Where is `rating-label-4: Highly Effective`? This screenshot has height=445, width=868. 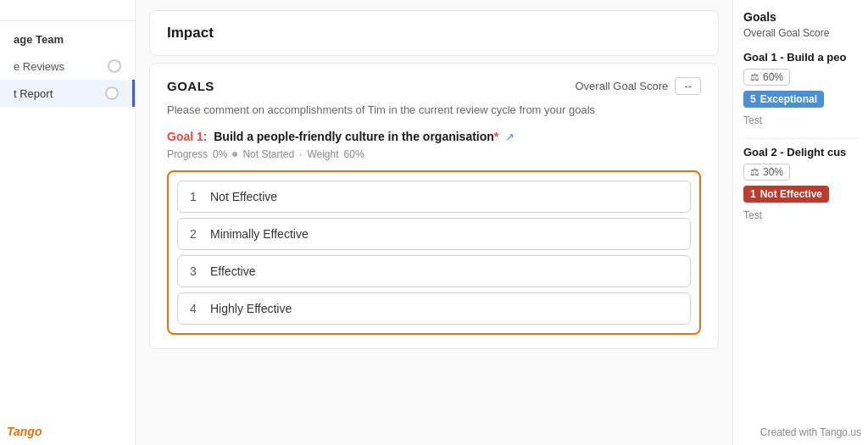 rating-label-4: Highly Effective is located at coordinates (251, 309).